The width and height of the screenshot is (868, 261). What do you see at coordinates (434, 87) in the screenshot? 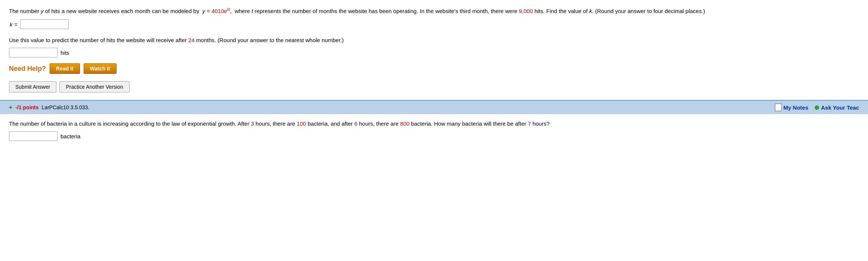
I see `action-row: Submit Answer Practice Another Version` at bounding box center [434, 87].